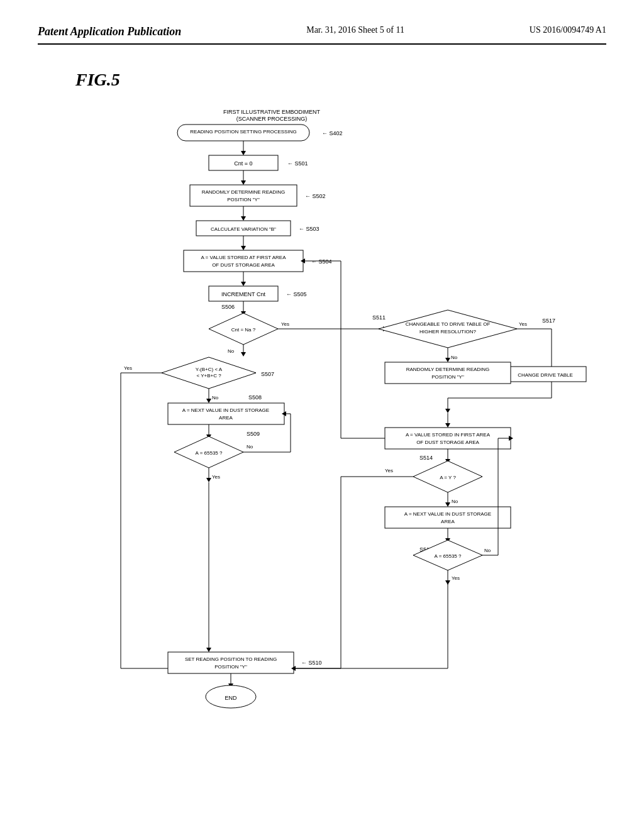  Describe the element at coordinates (268, 374) in the screenshot. I see `svg-text: S507` at that location.